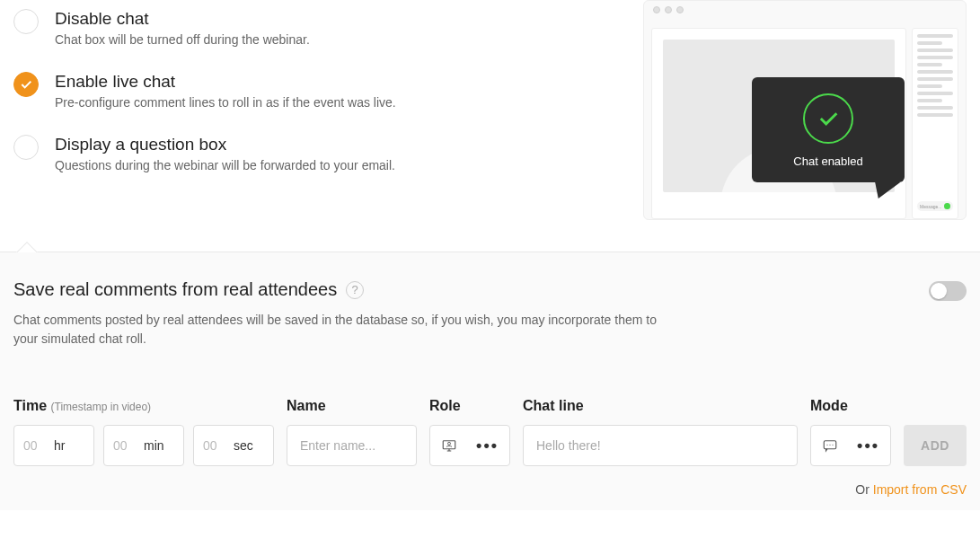  Describe the element at coordinates (182, 19) in the screenshot. I see `option-title: Disable chat` at that location.